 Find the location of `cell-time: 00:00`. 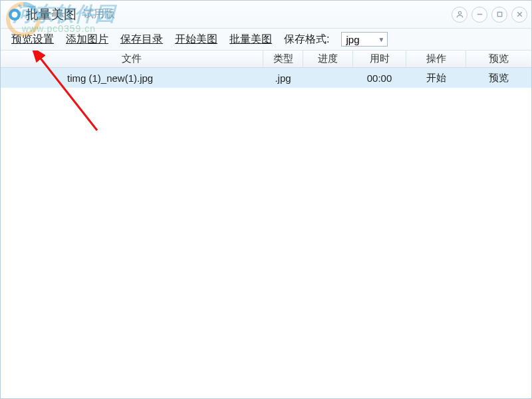

cell-time: 00:00 is located at coordinates (380, 78).